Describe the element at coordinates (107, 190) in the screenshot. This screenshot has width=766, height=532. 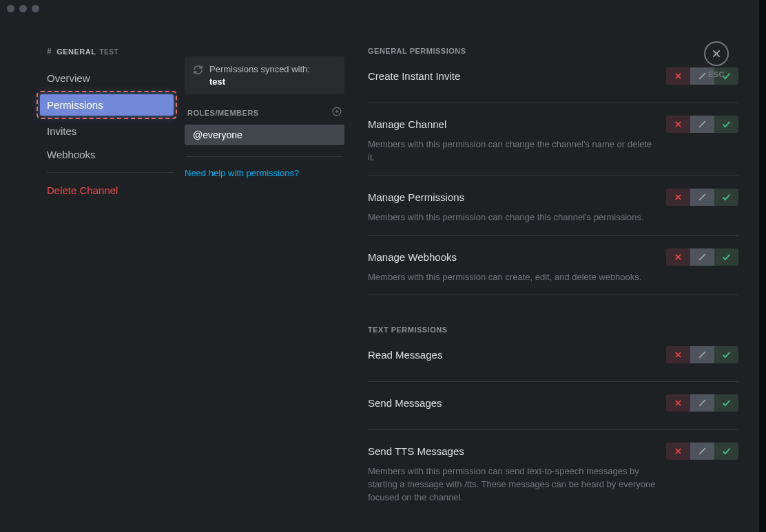
I see `nav-delete-channel: Delete Channel` at that location.